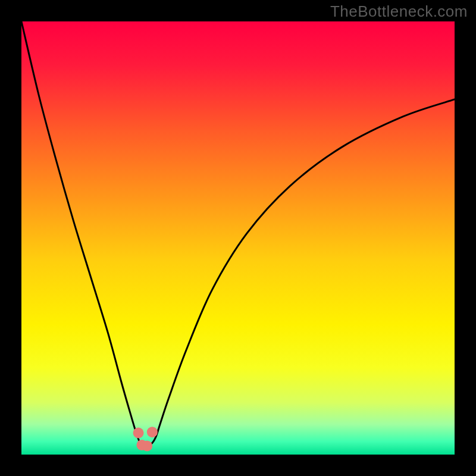 The image size is (476, 476). Describe the element at coordinates (147, 446) in the screenshot. I see `min-marker-bottomR` at that location.